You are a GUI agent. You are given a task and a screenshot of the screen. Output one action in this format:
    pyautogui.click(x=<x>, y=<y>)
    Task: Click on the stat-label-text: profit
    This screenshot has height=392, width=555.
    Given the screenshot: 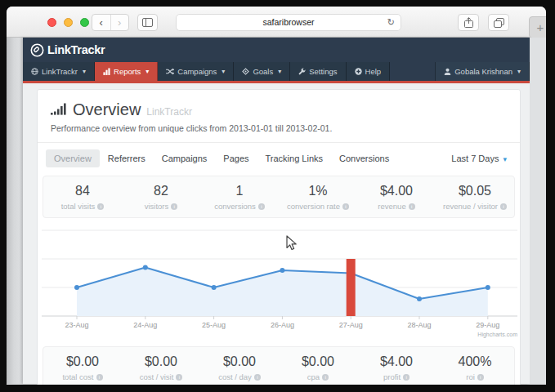 What is the action you would take?
    pyautogui.click(x=392, y=377)
    